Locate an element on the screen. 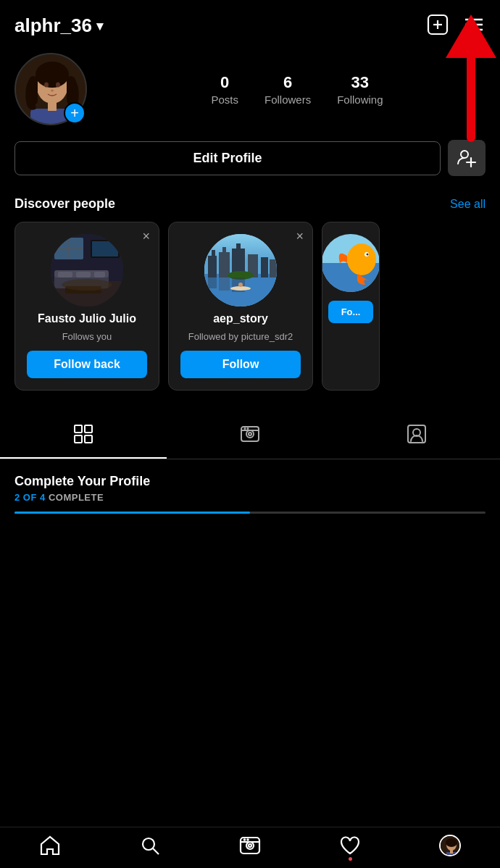 The image size is (500, 868). header: alphr_36 ▾ is located at coordinates (250, 23).